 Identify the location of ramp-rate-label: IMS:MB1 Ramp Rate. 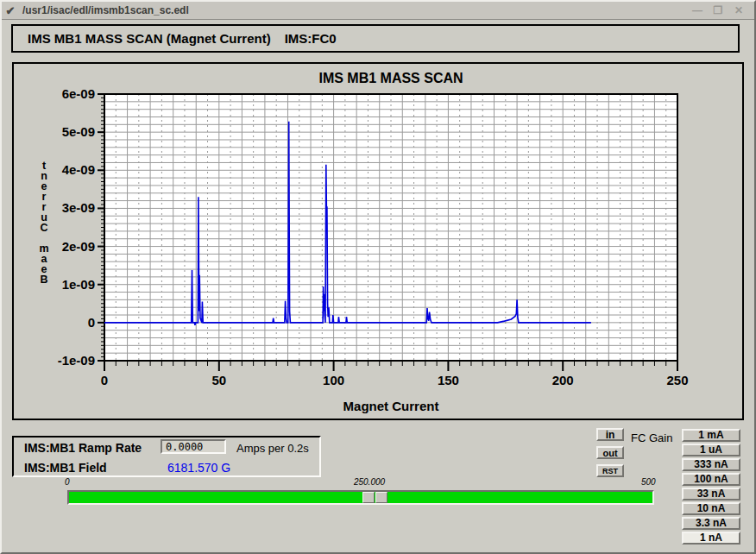
(83, 448).